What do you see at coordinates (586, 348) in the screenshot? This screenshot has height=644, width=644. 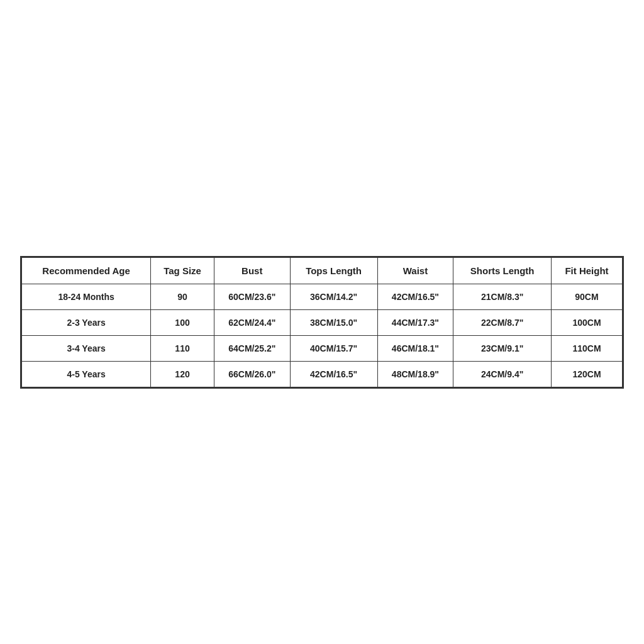 I see `cell-fit_height: 110CM` at bounding box center [586, 348].